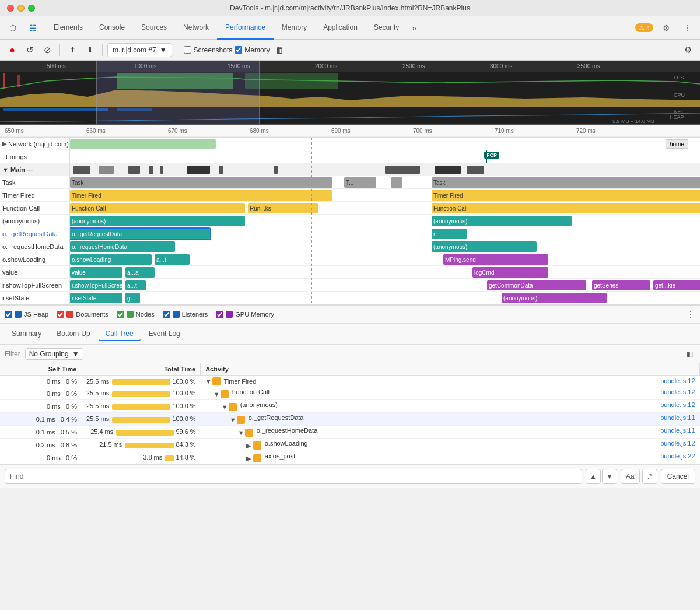  What do you see at coordinates (644, 28) in the screenshot?
I see `warning-badge: ⚠ 4` at bounding box center [644, 28].